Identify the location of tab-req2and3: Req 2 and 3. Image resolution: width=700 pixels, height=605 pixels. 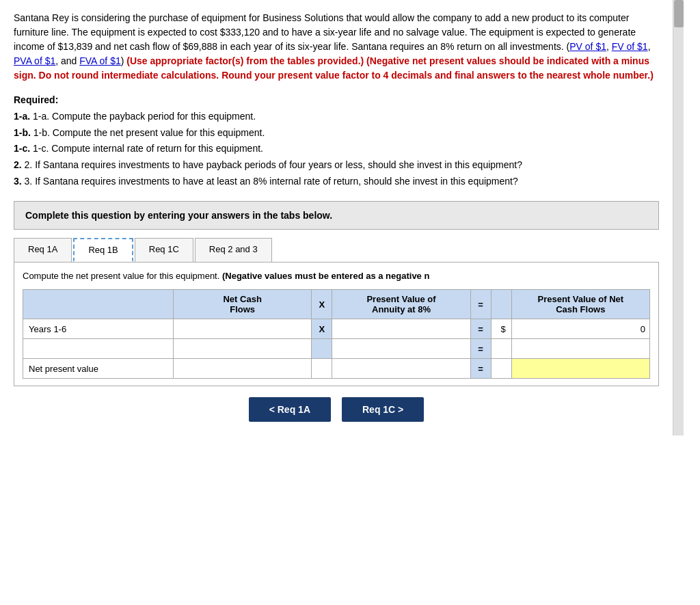
(234, 250).